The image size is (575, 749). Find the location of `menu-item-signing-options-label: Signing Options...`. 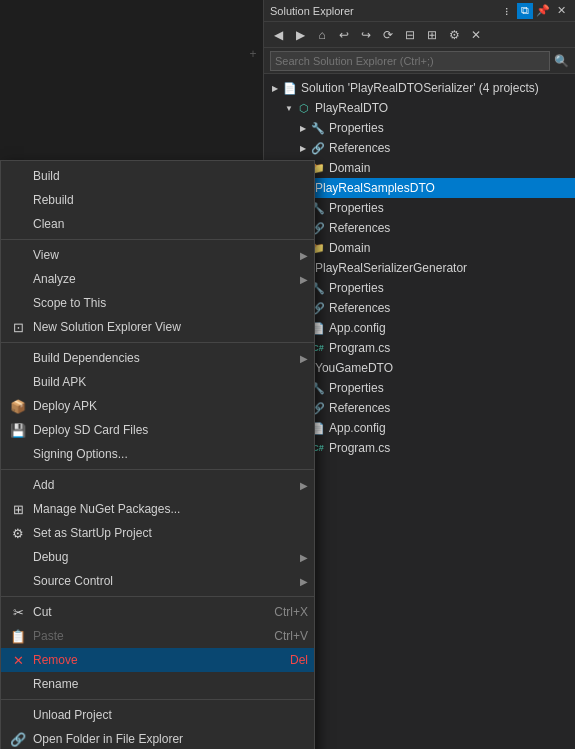

menu-item-signing-options-label: Signing Options... is located at coordinates (170, 454).